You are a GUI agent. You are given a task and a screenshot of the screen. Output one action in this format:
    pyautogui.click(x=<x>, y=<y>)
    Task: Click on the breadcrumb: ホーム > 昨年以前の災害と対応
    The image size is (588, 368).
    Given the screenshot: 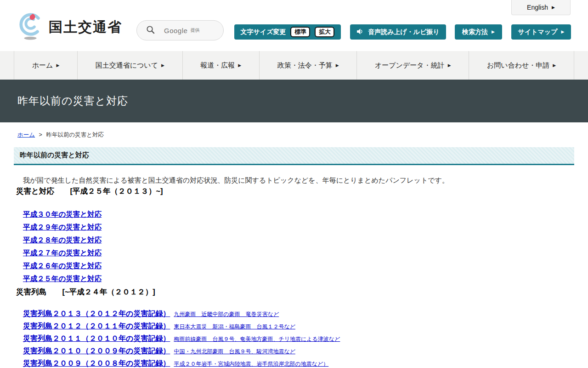 What is the action you would take?
    pyautogui.click(x=296, y=135)
    